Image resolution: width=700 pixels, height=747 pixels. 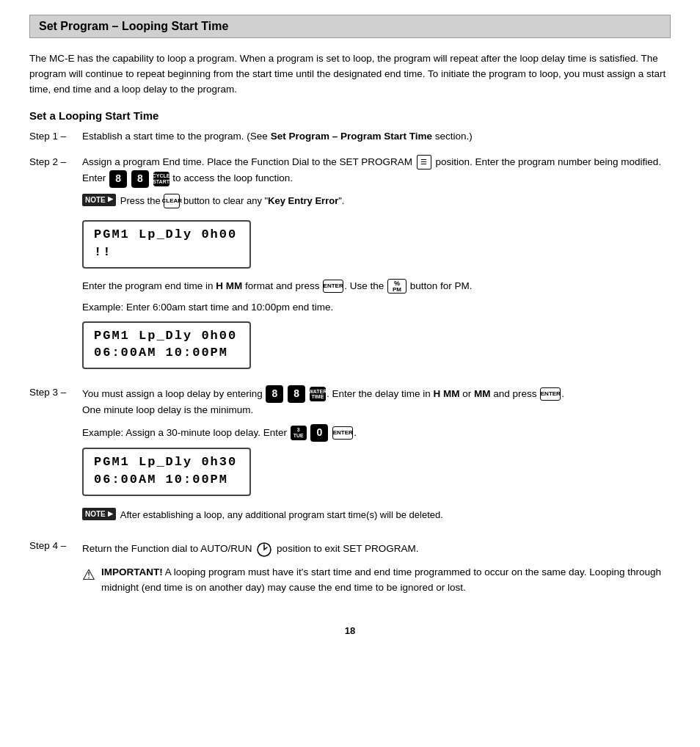 I want to click on lcd2-line1: PGM1 Lp_Dly 0h00, so click(x=167, y=336).